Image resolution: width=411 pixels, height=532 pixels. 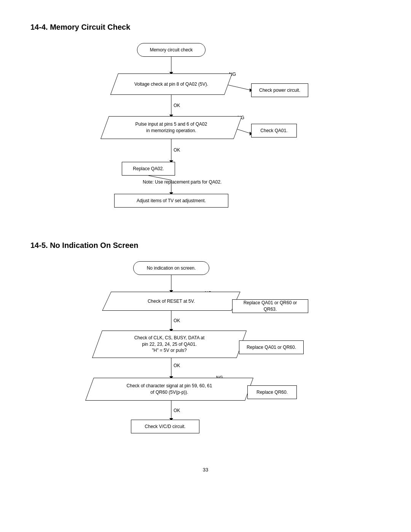 What do you see at coordinates (280, 90) in the screenshot?
I see `node-check-power-circuit: Check power circuit.` at bounding box center [280, 90].